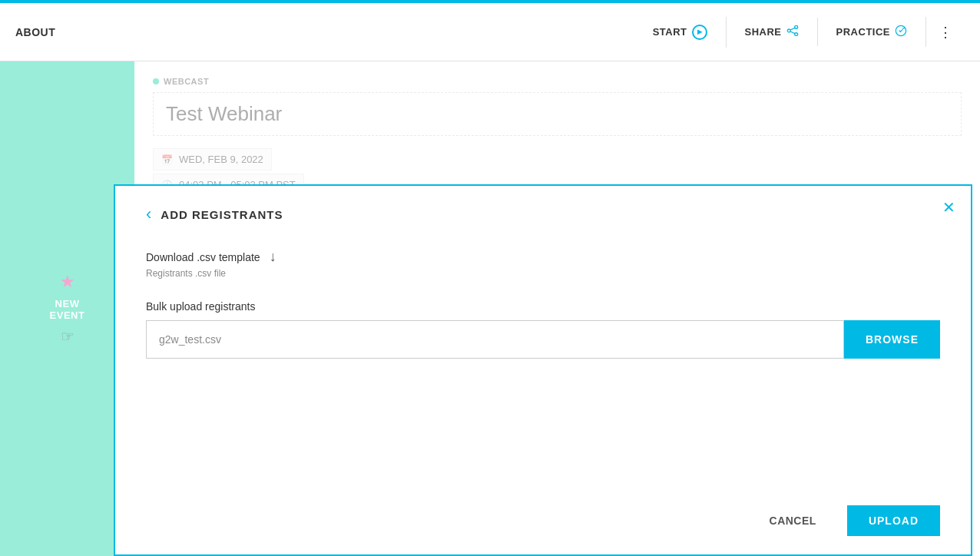 This screenshot has height=556, width=980. Describe the element at coordinates (680, 32) in the screenshot. I see `start-button: START` at that location.